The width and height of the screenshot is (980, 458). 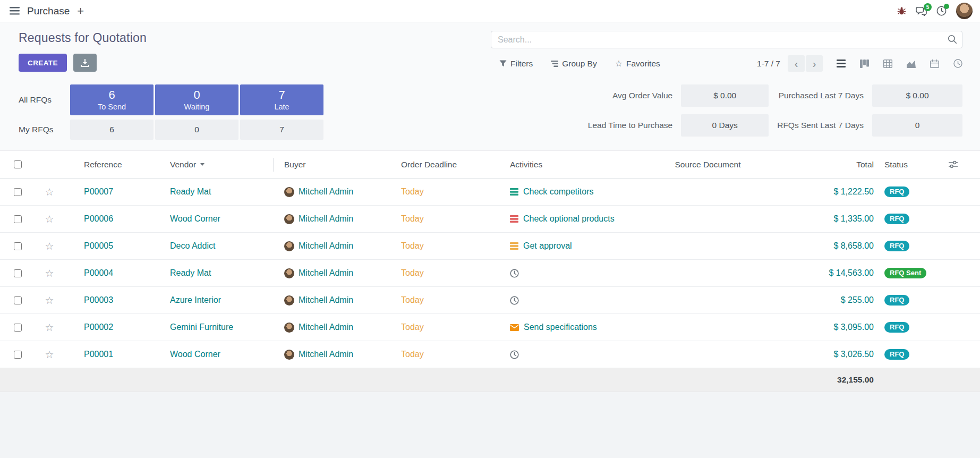 I want to click on reference-link: P00003, so click(x=99, y=300).